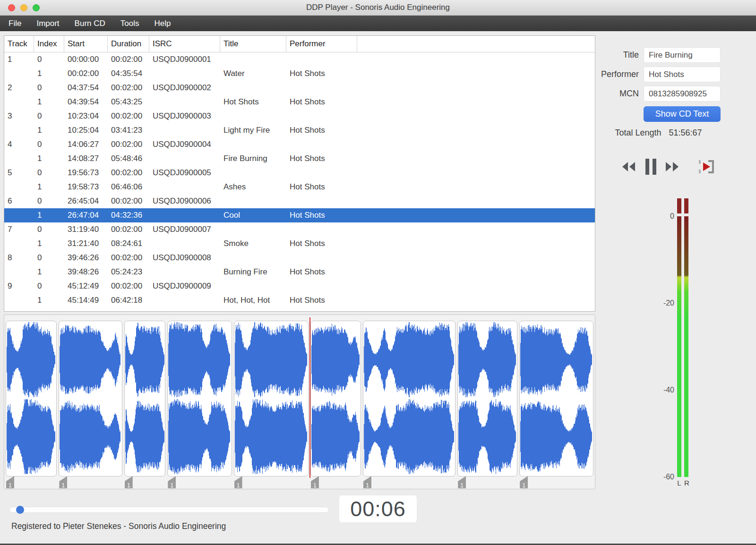 This screenshot has height=545, width=756. Describe the element at coordinates (253, 44) in the screenshot. I see `column-header-title: Title` at that location.